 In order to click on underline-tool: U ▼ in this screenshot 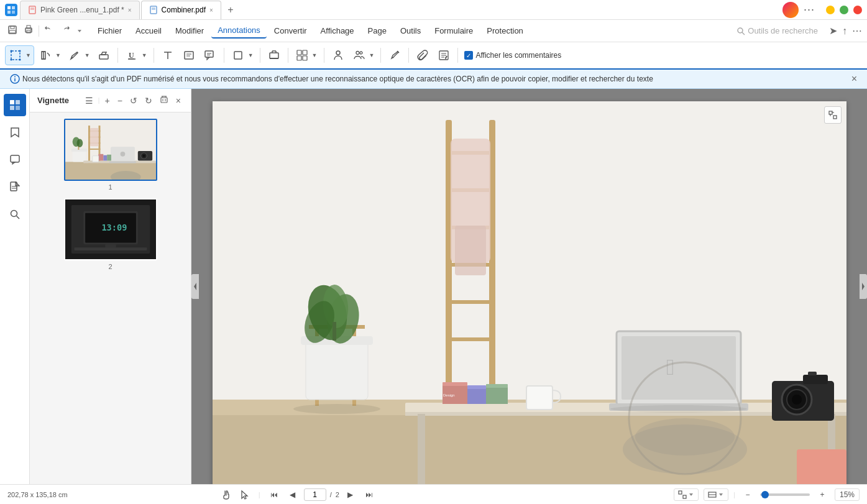, I will do `click(135, 55)`.